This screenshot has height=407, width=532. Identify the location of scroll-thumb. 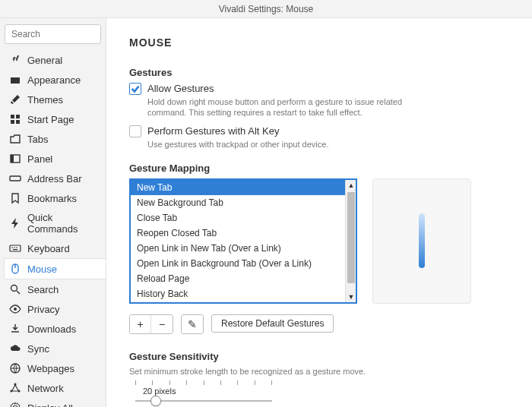
(351, 238).